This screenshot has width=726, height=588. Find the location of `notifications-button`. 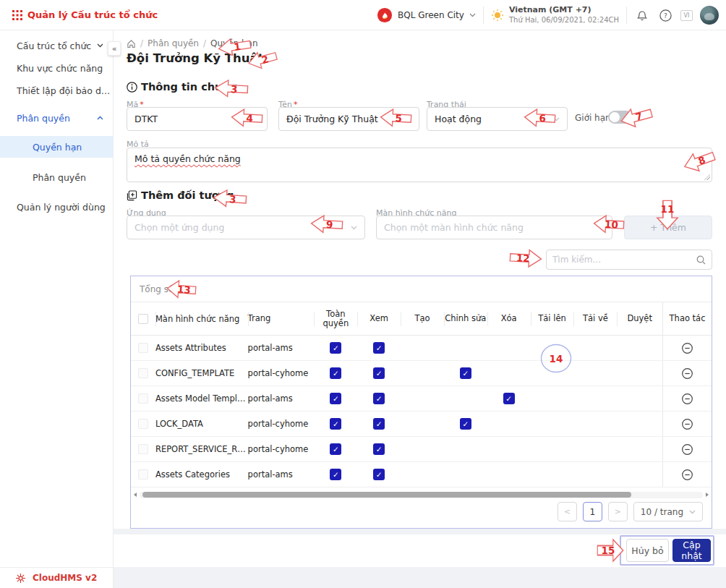

notifications-button is located at coordinates (642, 15).